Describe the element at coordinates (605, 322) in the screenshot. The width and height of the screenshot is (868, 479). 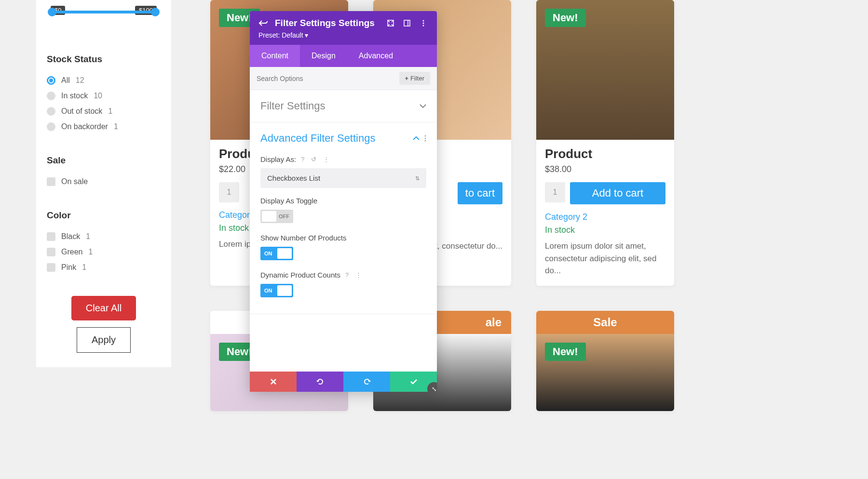
I see `sale-badge: Sale` at that location.